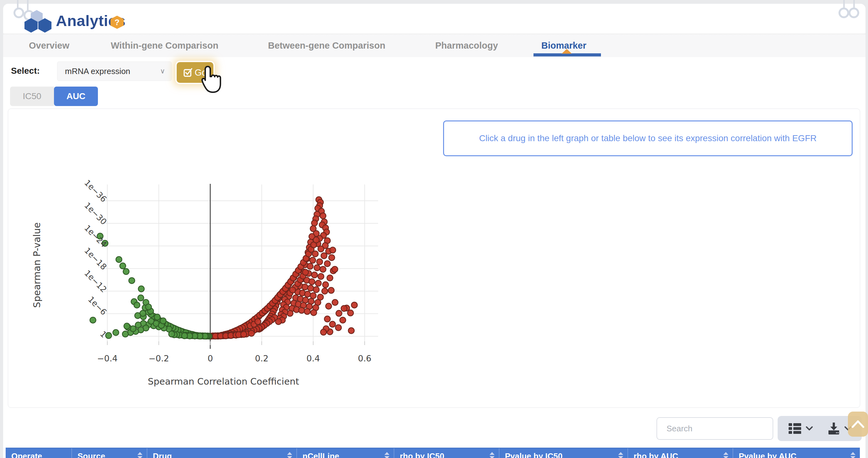  I want to click on data-type-select: mRNA expression ∨, so click(114, 71).